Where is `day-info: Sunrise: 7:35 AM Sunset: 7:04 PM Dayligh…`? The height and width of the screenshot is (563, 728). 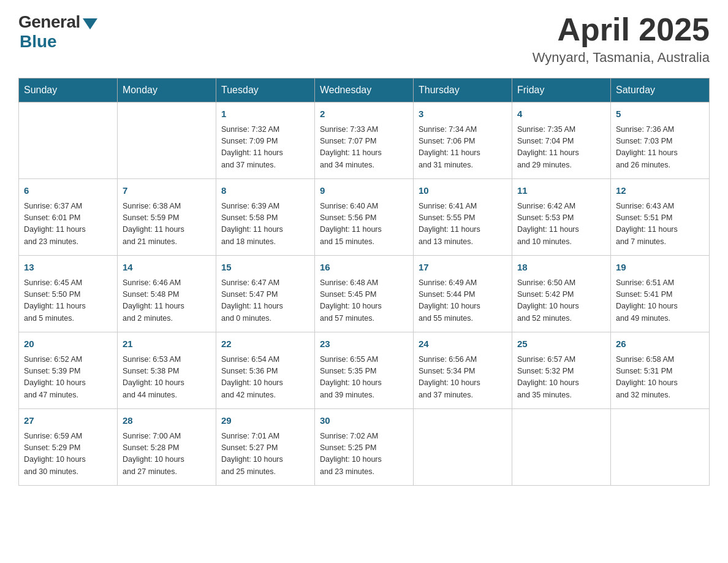 day-info: Sunrise: 7:35 AM Sunset: 7:04 PM Dayligh… is located at coordinates (561, 148).